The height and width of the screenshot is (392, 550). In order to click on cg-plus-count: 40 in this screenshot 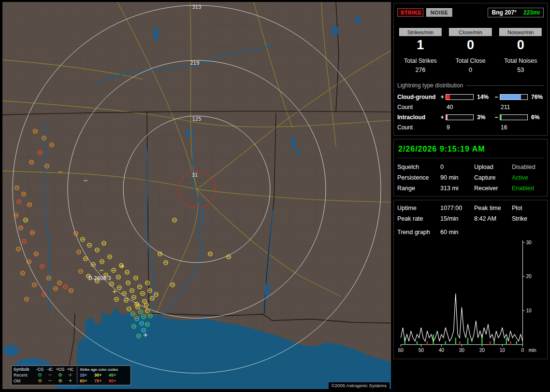, I will do `click(460, 107)`.